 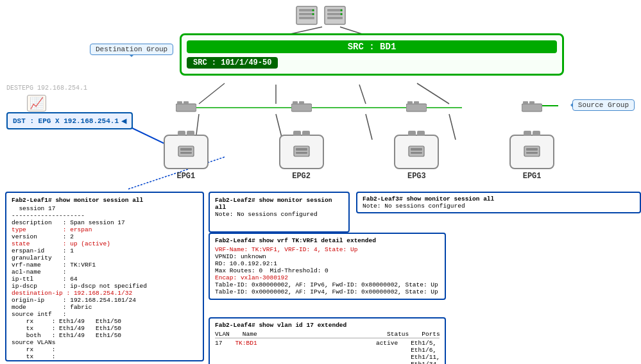 What do you see at coordinates (327, 335) in the screenshot?
I see `vlan-header-row: VLAN Name Status Ports` at bounding box center [327, 335].